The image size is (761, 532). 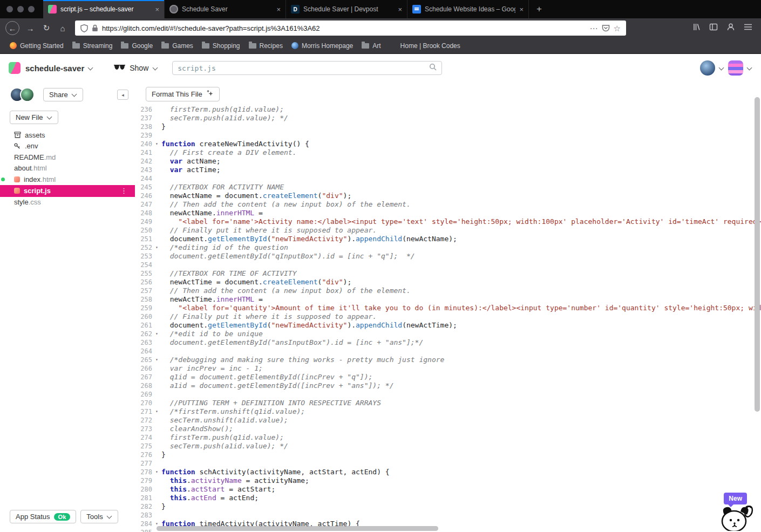 What do you see at coordinates (448, 403) in the screenshot?
I see `code-line: 270 //PUTTING TERM + DEFINITION INTO RES…` at bounding box center [448, 403].